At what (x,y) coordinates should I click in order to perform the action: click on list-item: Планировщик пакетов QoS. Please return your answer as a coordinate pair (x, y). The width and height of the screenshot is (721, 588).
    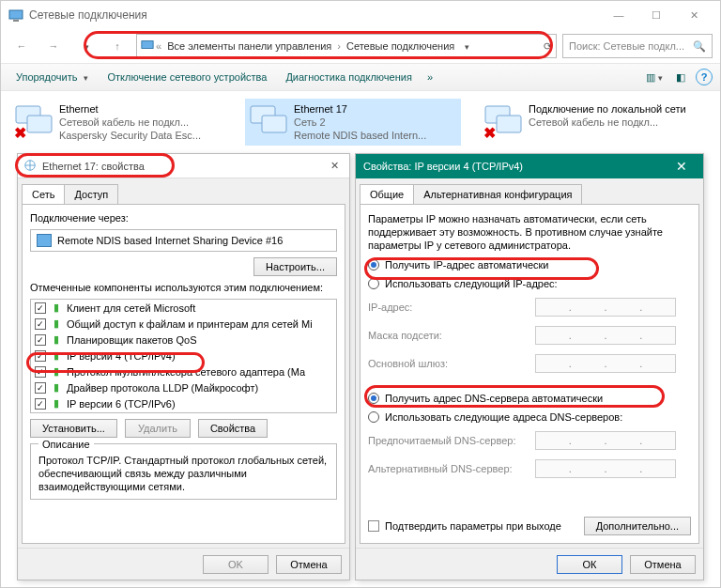
    Looking at the image, I should click on (184, 340).